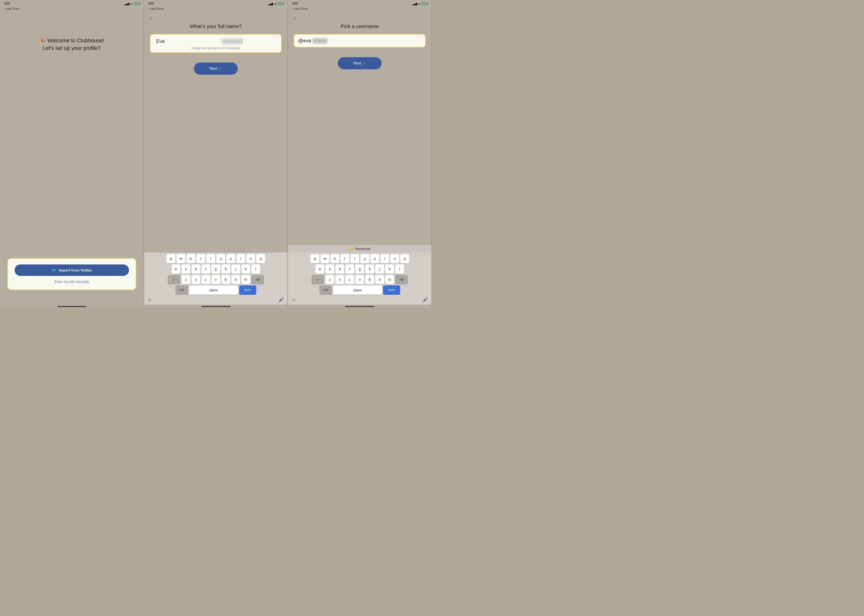  I want to click on key-z: z, so click(186, 280).